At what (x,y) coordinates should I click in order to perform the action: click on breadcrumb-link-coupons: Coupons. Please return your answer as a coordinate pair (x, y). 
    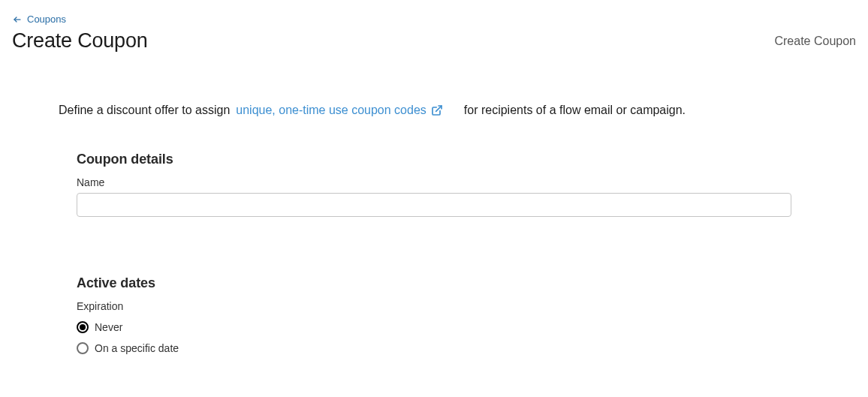
    Looking at the image, I should click on (47, 20).